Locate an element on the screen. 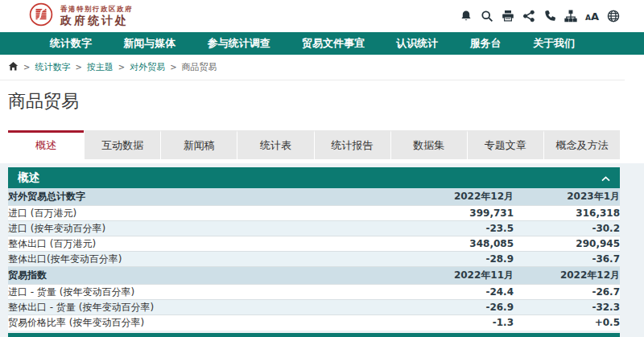 Image resolution: width=644 pixels, height=337 pixels. overview-section-title: 概述 is located at coordinates (29, 178).